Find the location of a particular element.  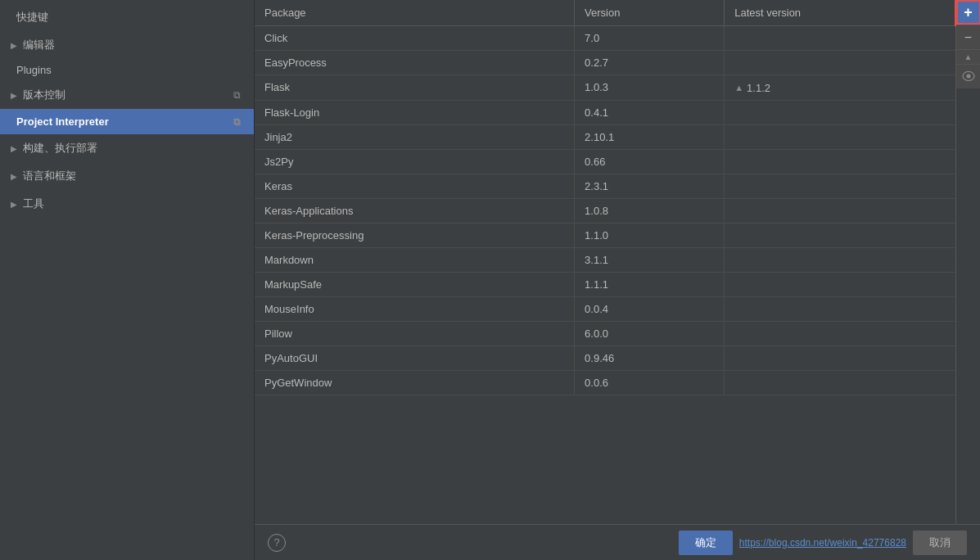

cell-version: 3.1.1 is located at coordinates (650, 260).